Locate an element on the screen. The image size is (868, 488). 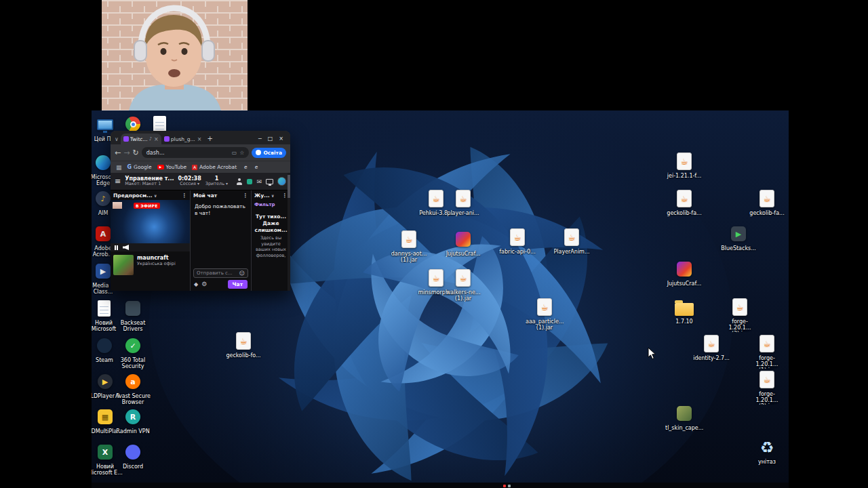
chat-welcome-message: Добро пожаловать в чат! is located at coordinates (221, 233).